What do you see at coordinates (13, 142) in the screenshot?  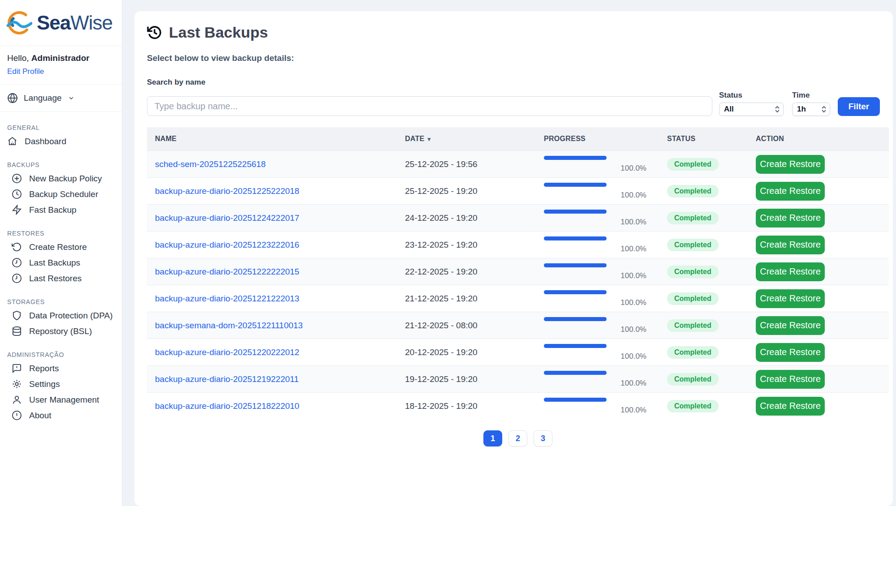 I see `home-icon` at bounding box center [13, 142].